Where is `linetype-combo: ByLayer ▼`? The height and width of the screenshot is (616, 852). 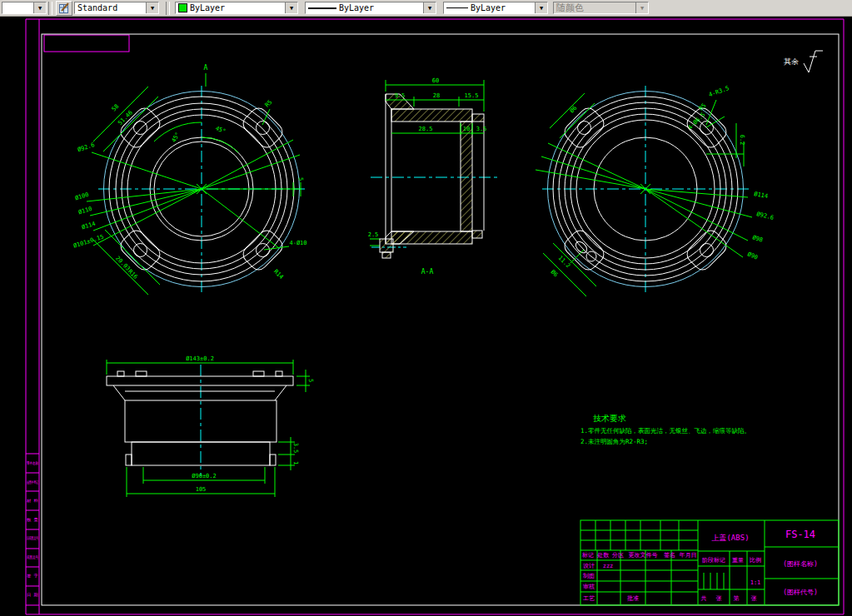 linetype-combo: ByLayer ▼ is located at coordinates (371, 8).